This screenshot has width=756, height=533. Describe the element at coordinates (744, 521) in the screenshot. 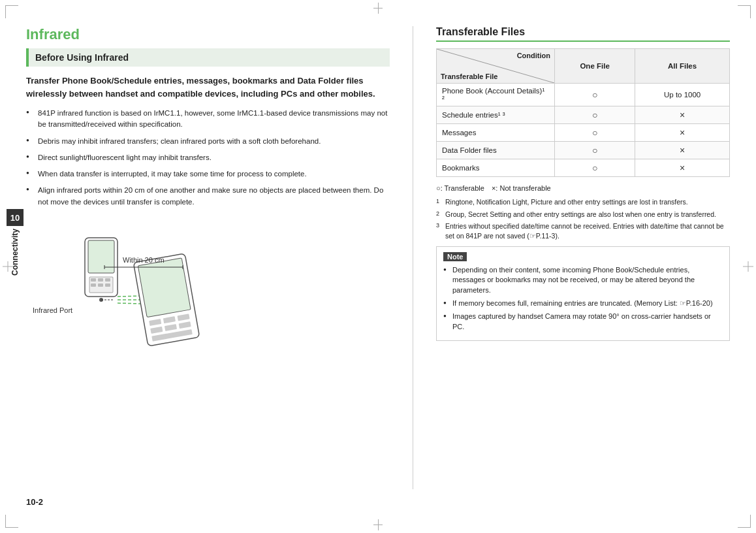

I see `corner-mark-br` at that location.